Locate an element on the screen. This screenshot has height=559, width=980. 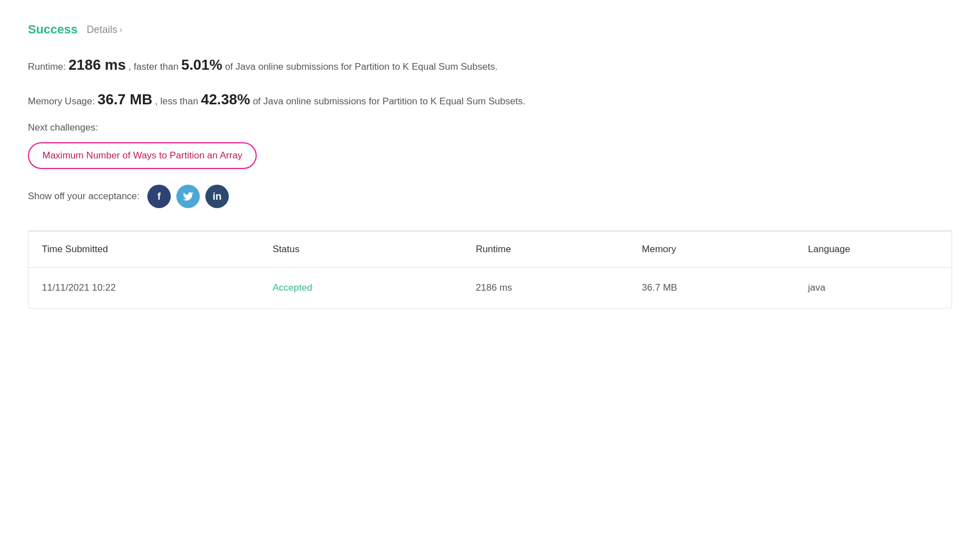
cell-memory: 36.7 MB is located at coordinates (712, 288).